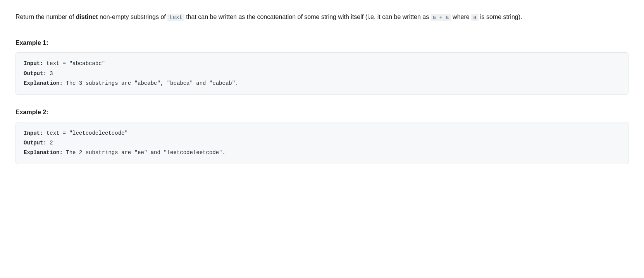 Image resolution: width=644 pixels, height=278 pixels. Describe the element at coordinates (144, 153) in the screenshot. I see `example-2-explanation-value: The 2 substrings are "ee" and "leetcodel…` at that location.